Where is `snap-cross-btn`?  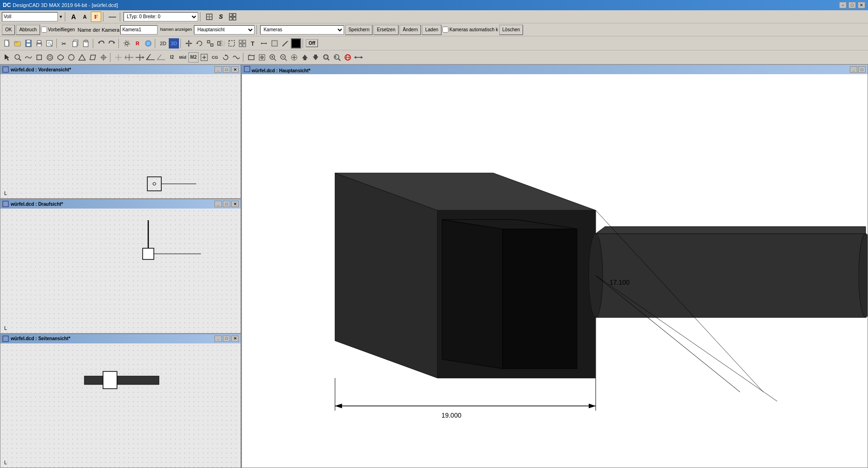 snap-cross-btn is located at coordinates (118, 57).